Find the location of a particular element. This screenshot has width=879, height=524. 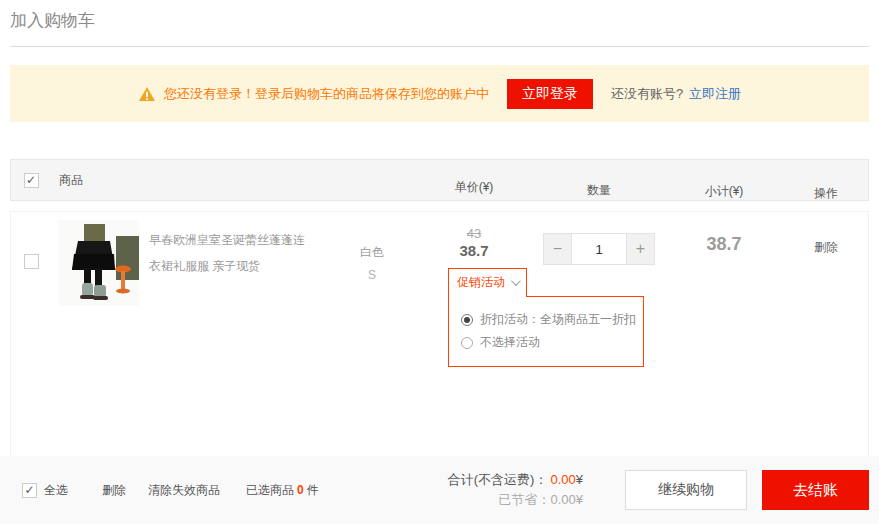

product-title: 早春欧洲皇室圣诞蕾丝蓬蓬连衣裙礼服服 亲子现货 is located at coordinates (230, 253).